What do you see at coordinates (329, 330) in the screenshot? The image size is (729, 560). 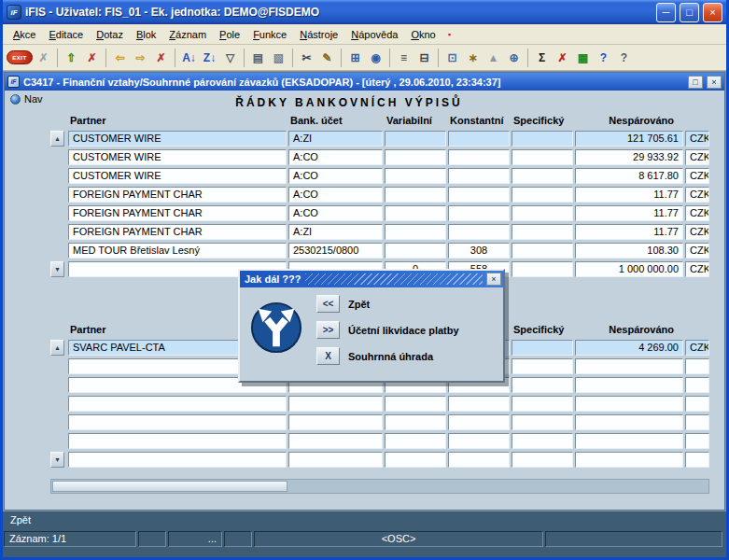 I see `accounting-liquidation-button: >>` at bounding box center [329, 330].